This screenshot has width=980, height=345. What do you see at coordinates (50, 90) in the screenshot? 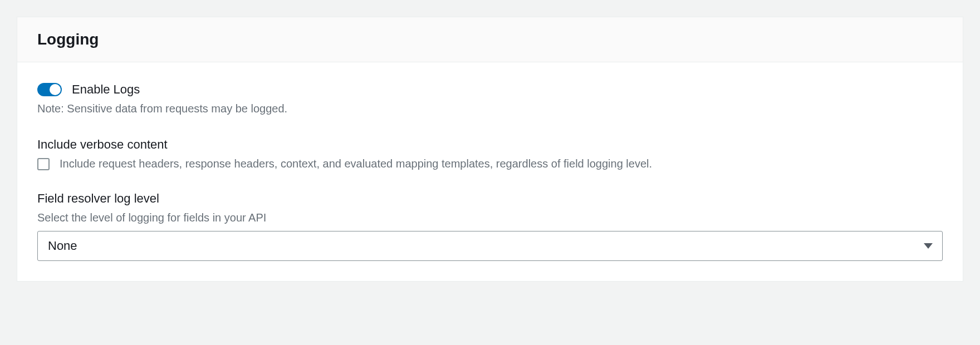
I see `enable-logs-toggle` at bounding box center [50, 90].